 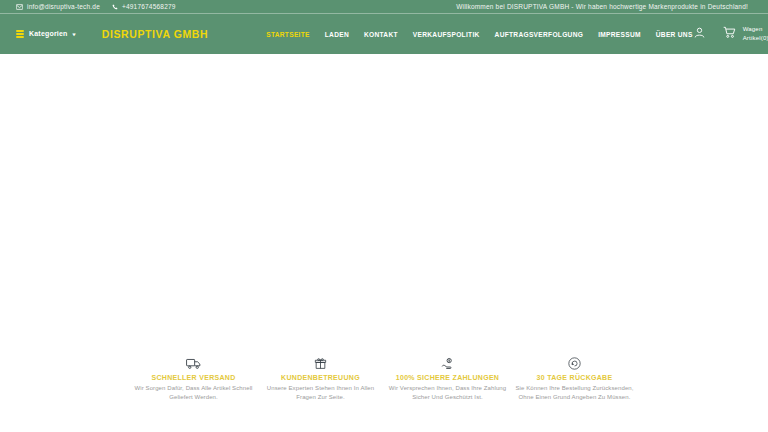 I want to click on feature-description: Unsere Experten Stehen Ihnen In Allen Fr…, so click(x=320, y=394).